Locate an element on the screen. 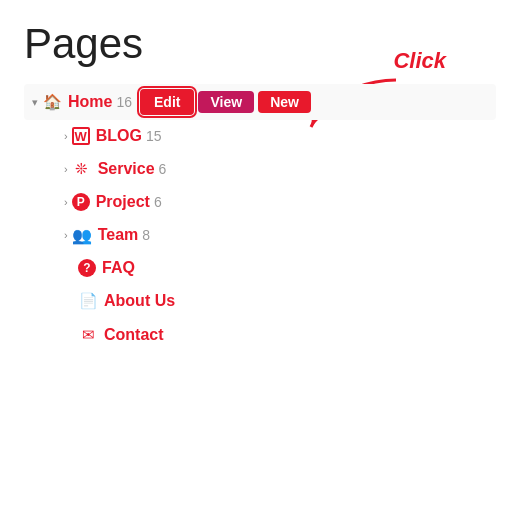 This screenshot has width=520, height=510. home-count: 16 is located at coordinates (124, 102).